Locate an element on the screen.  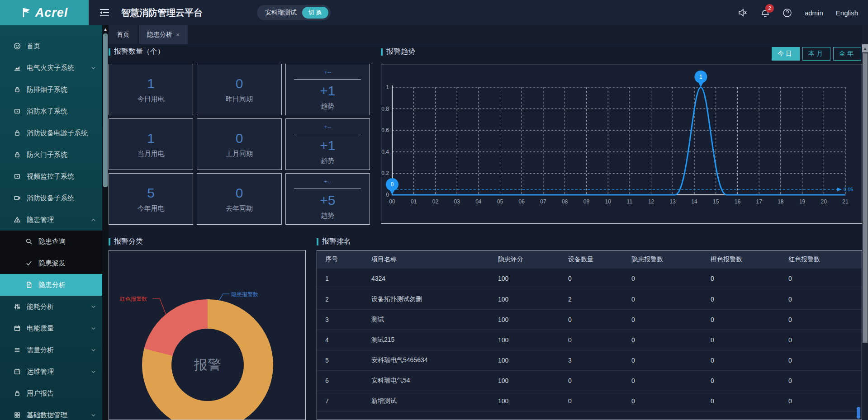
tab-首页: 首页 is located at coordinates (123, 34).